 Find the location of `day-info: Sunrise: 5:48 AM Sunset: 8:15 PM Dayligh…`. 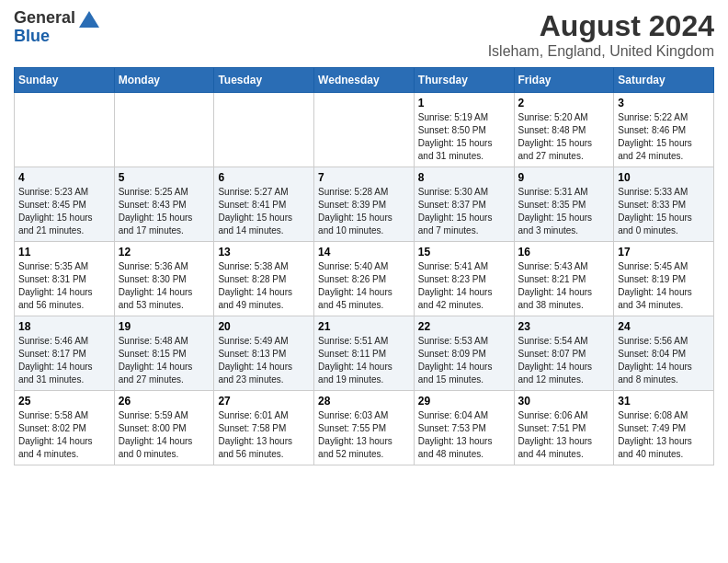

day-info: Sunrise: 5:48 AM Sunset: 8:15 PM Dayligh… is located at coordinates (165, 361).